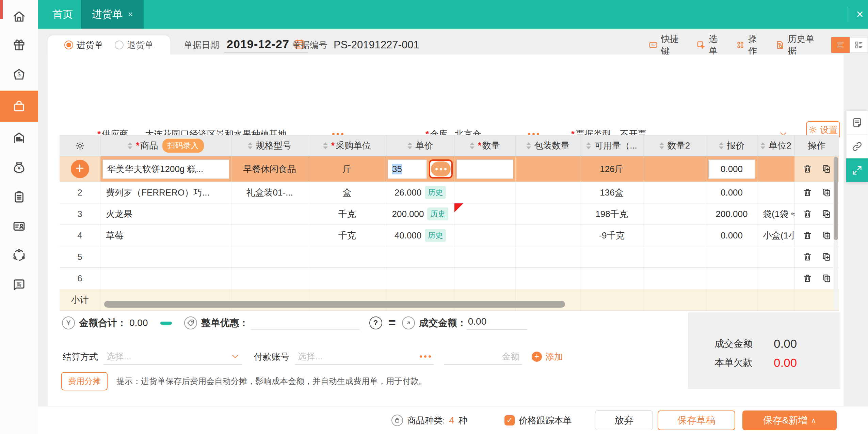  Describe the element at coordinates (19, 255) in the screenshot. I see `sidebar-item-share` at that location.